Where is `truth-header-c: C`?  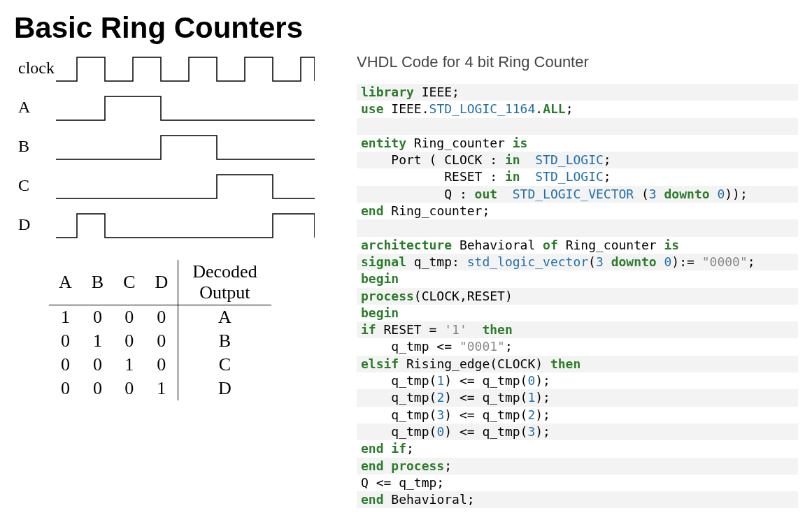
truth-header-c: C is located at coordinates (129, 282).